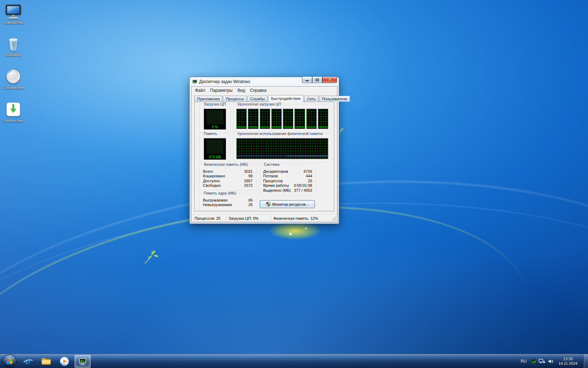 The height and width of the screenshot is (368, 588). What do you see at coordinates (9, 361) in the screenshot?
I see `start-button` at bounding box center [9, 361].